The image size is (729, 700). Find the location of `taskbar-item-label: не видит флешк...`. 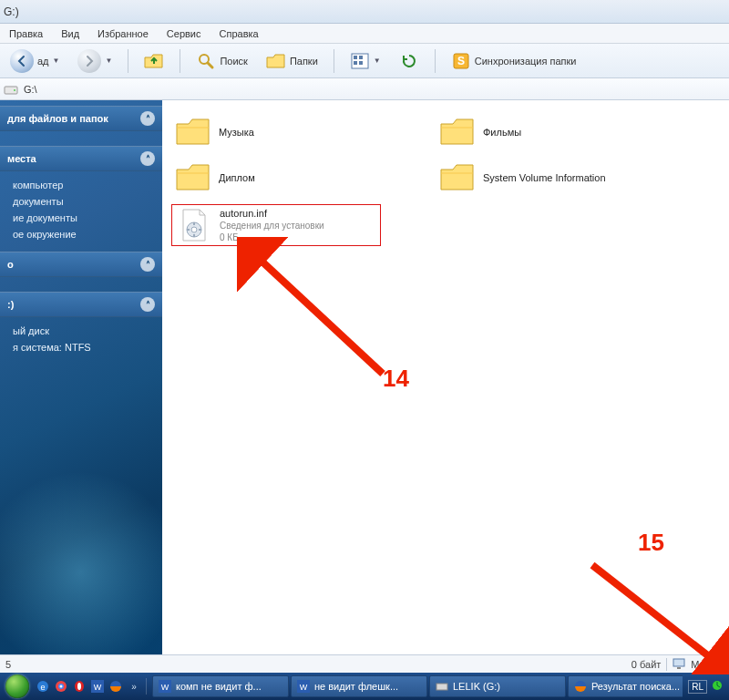

taskbar-item-label: не видит флешк... is located at coordinates (356, 686).